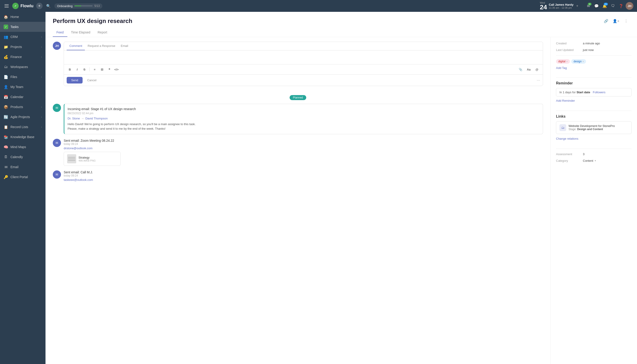 This screenshot has width=637, height=364. Describe the element at coordinates (23, 37) in the screenshot. I see `sidebar-item-crm: 👥 CRM ›` at that location.